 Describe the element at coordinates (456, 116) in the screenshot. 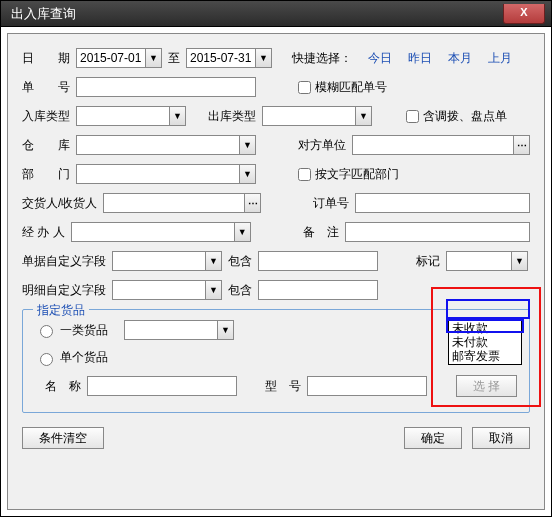

I see `include-transfer-checkbox: 含调拨、盘点单` at that location.